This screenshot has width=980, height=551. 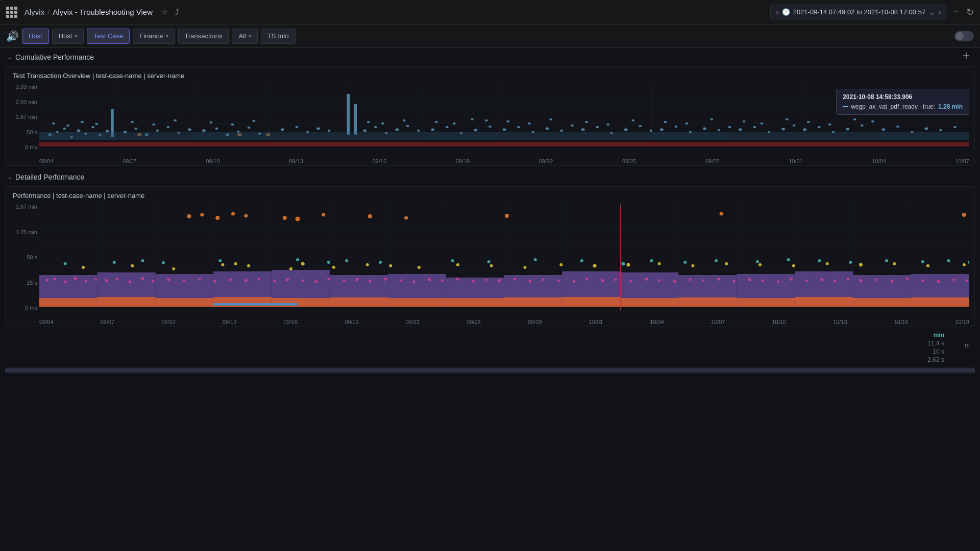 What do you see at coordinates (35, 12) in the screenshot?
I see `breadcrumb-root: Alyvix` at bounding box center [35, 12].